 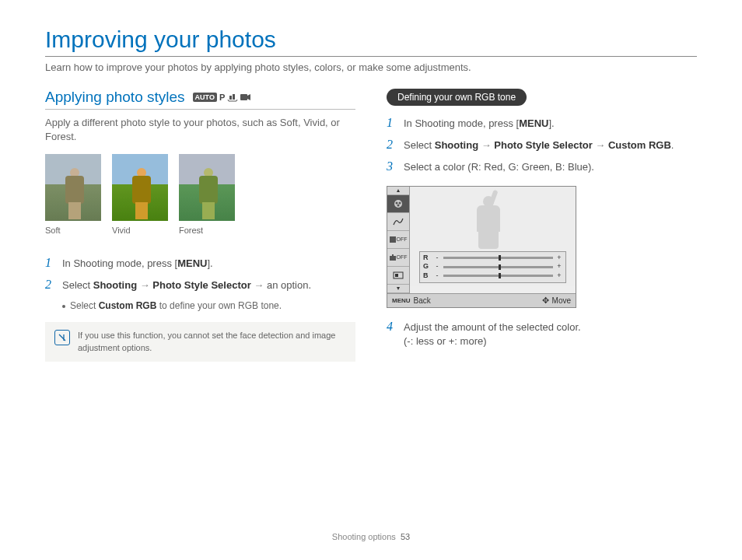 What do you see at coordinates (541, 124) in the screenshot?
I see `right-step-1: 1 In Shooting mode, press [MENU].` at bounding box center [541, 124].